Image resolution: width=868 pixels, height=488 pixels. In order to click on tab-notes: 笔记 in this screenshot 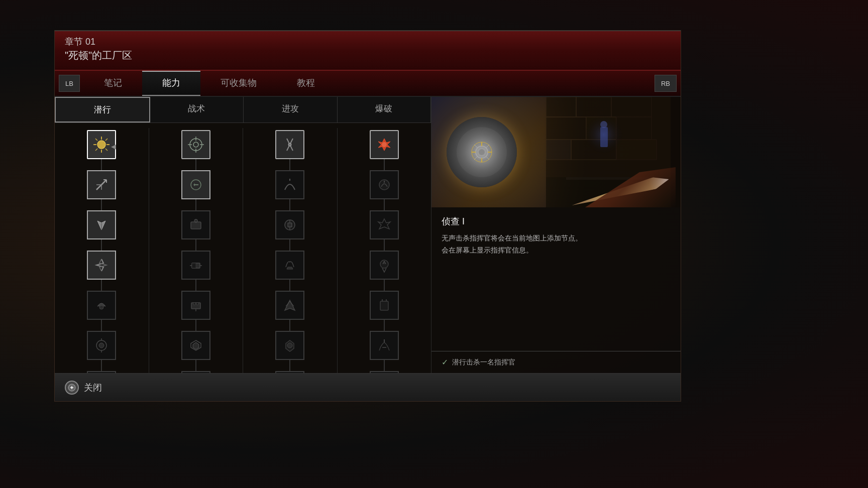, I will do `click(113, 83)`.